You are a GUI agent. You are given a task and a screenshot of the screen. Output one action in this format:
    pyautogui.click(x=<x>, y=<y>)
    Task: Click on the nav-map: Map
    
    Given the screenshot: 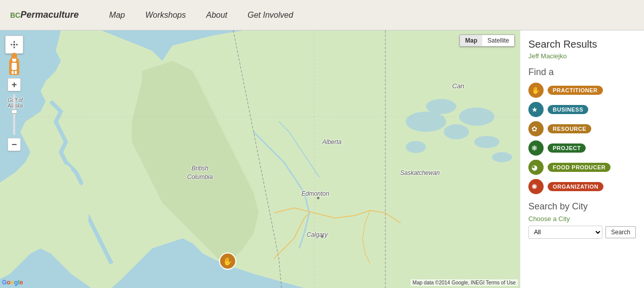 What is the action you would take?
    pyautogui.click(x=117, y=15)
    